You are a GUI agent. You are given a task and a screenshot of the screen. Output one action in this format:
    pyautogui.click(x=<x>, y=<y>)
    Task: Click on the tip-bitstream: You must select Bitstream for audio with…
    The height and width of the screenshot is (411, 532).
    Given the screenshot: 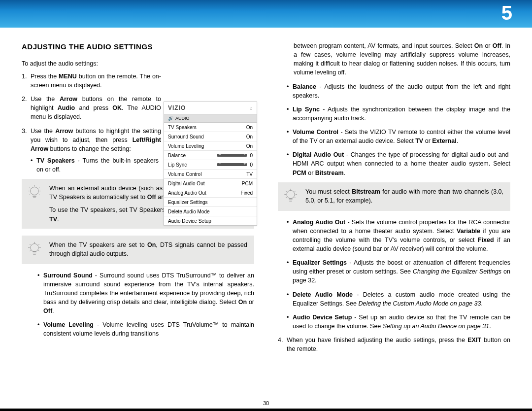 What is the action you would take?
    pyautogui.click(x=394, y=197)
    